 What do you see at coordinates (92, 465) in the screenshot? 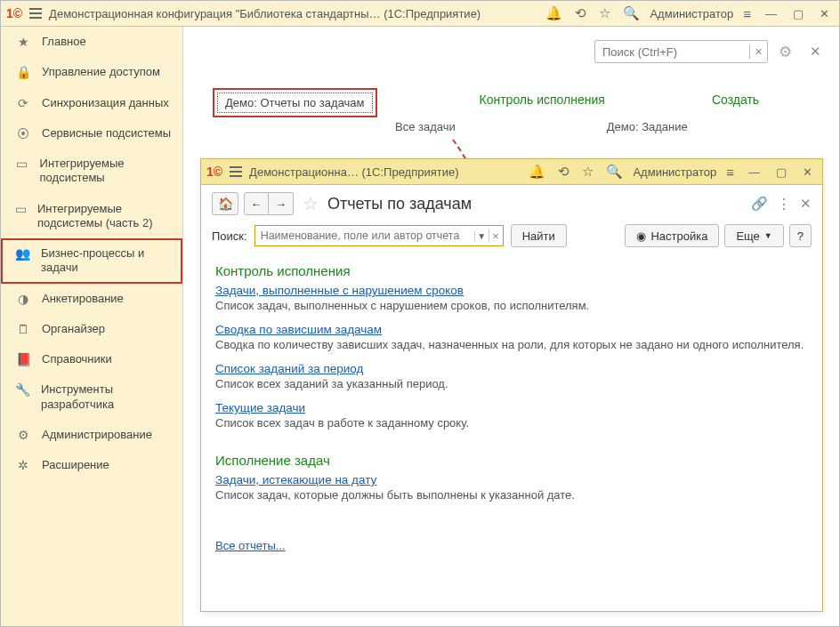
I see `sidebar-item-extension: ✲Расширение` at bounding box center [92, 465].